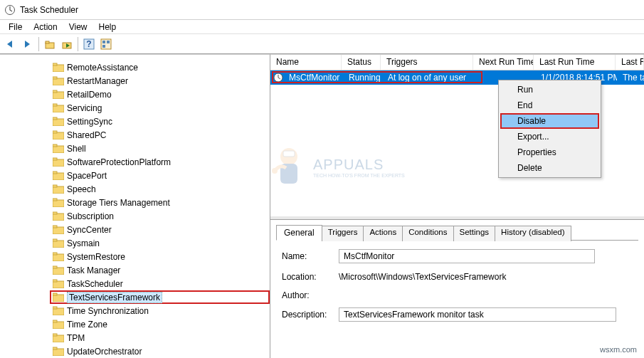  What do you see at coordinates (310, 277) in the screenshot?
I see `location-label: Location:` at bounding box center [310, 277].